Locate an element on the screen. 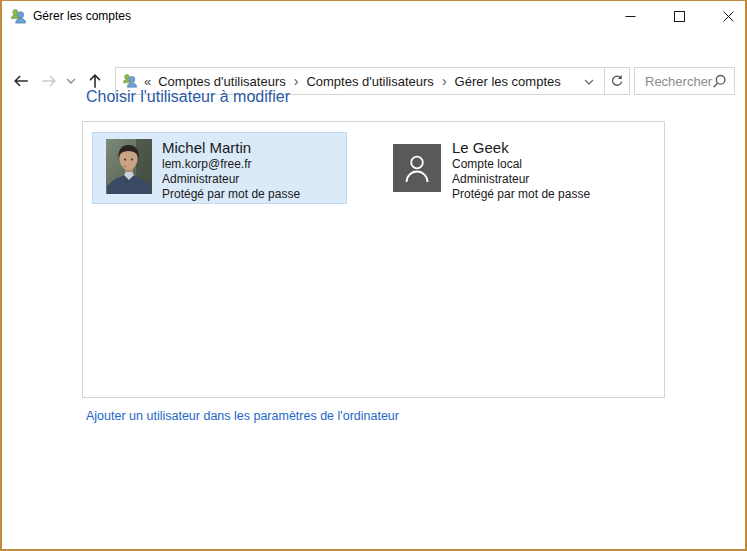 The width and height of the screenshot is (747, 551). refresh-button is located at coordinates (618, 81).